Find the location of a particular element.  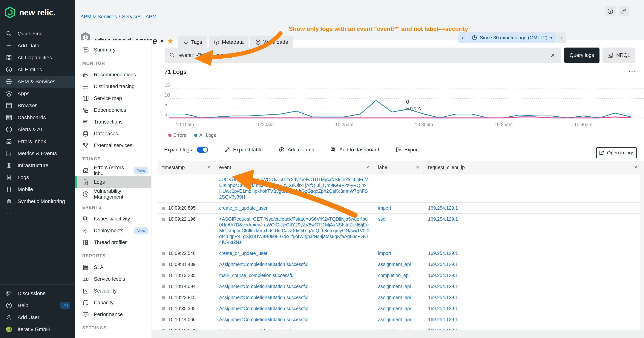

log-query-bar: ✕ is located at coordinates (362, 55).